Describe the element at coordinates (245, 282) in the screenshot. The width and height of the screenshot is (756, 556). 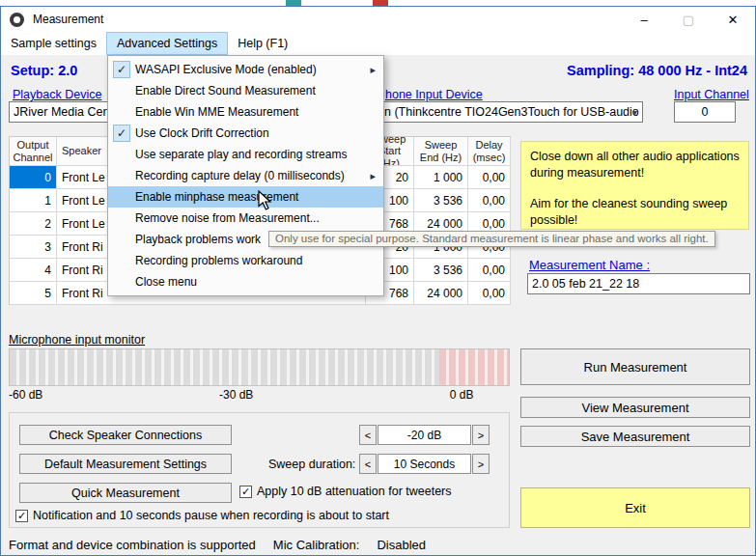
I see `menu-item-close-menu: Close menu` at that location.